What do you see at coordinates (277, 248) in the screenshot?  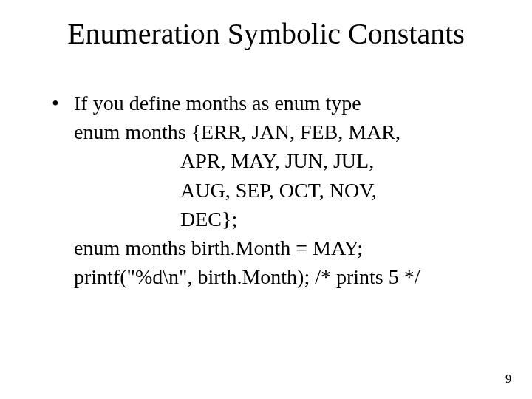 I see `bullet-line-6: enum months birth.Month = MAY;` at bounding box center [277, 248].